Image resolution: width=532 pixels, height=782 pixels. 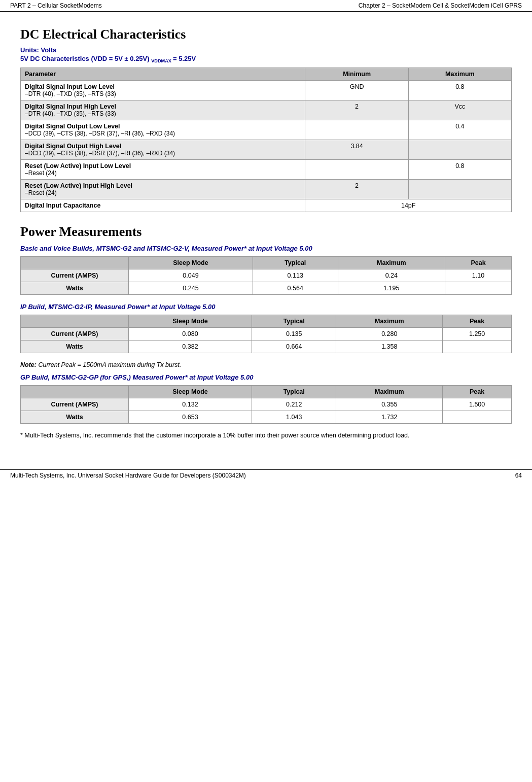 I want to click on vddmax-sub: VDDMAX, so click(x=161, y=61).